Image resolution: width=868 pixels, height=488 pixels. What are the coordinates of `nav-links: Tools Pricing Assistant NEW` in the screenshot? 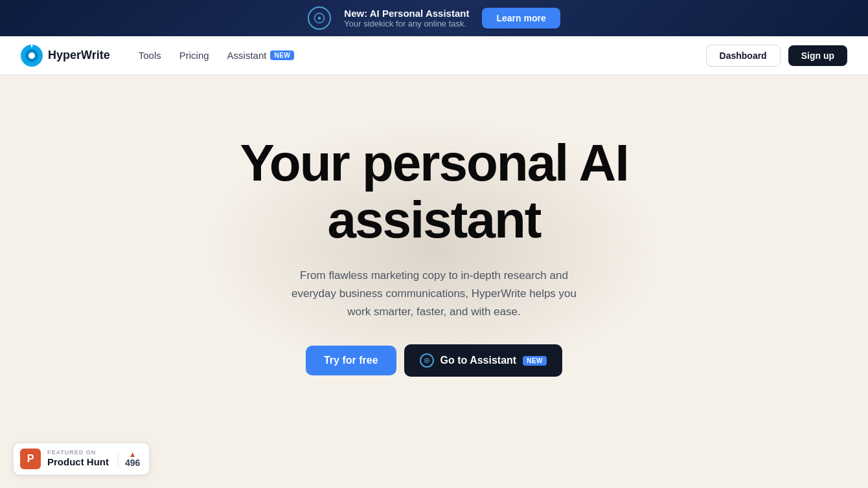 It's located at (418, 56).